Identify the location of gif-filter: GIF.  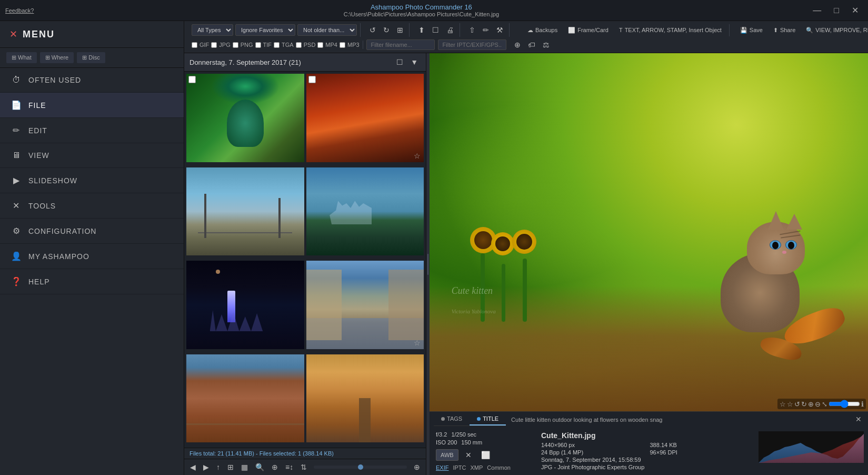
(200, 45).